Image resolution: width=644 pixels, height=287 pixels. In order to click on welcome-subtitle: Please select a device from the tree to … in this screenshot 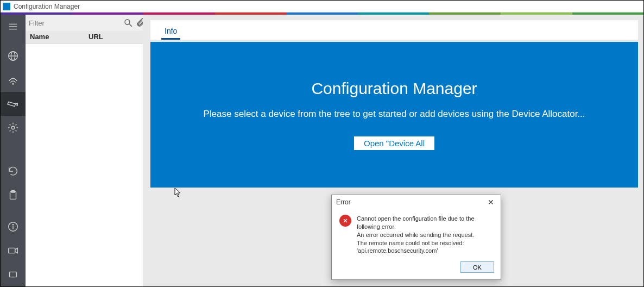, I will do `click(394, 114)`.